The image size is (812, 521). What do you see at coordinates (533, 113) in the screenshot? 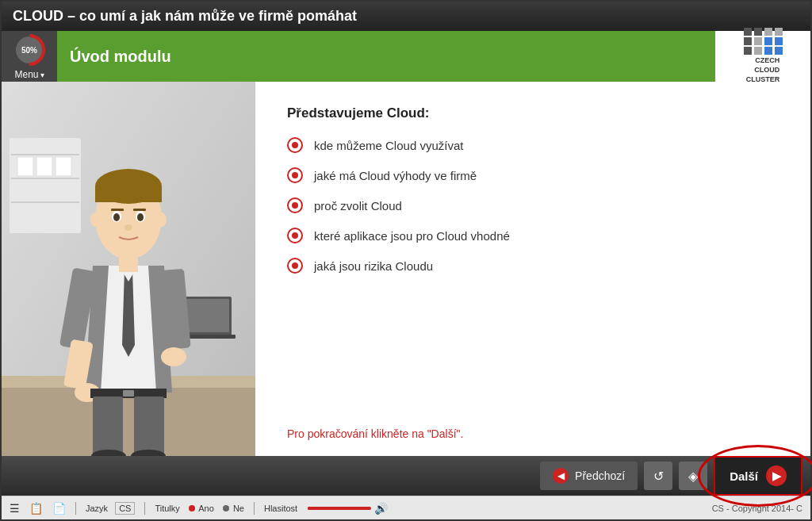
I see `content-heading: Představujeme Cloud:` at bounding box center [533, 113].